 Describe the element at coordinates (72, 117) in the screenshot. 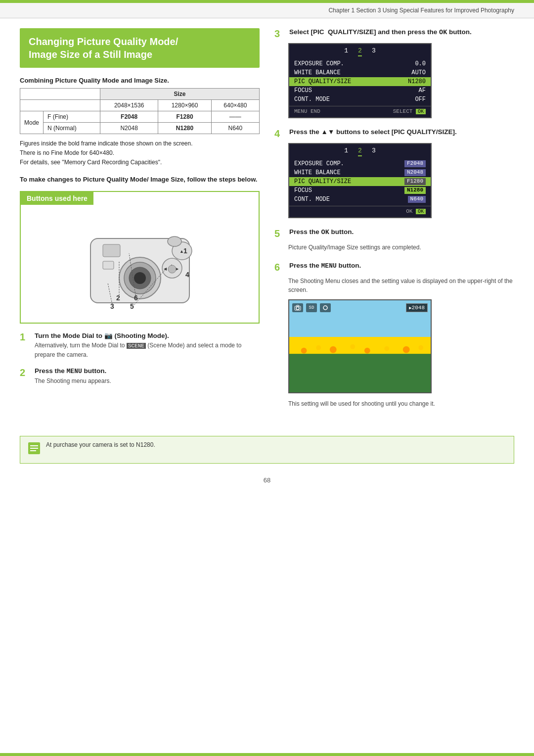

I see `mode-fine: F (Fine)` at that location.